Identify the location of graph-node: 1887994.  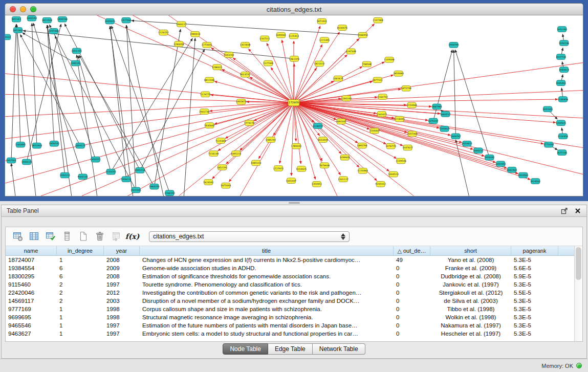
(437, 106).